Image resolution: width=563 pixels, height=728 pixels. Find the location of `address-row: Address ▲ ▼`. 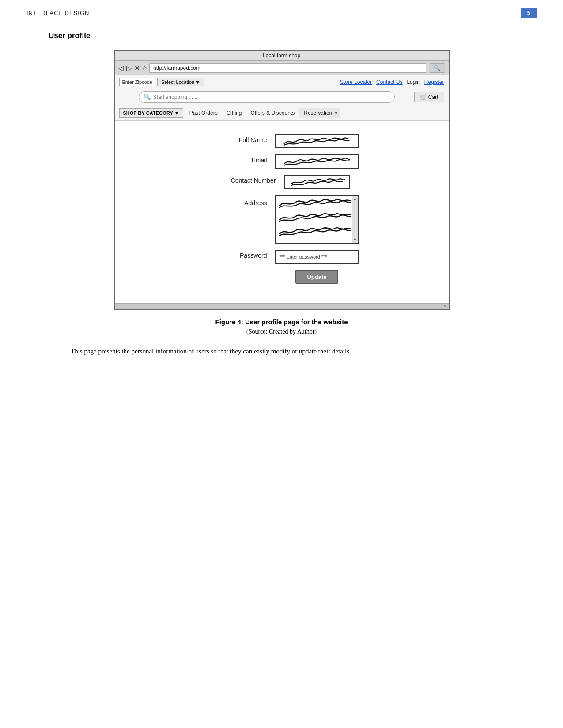

address-row: Address ▲ ▼ is located at coordinates (282, 219).